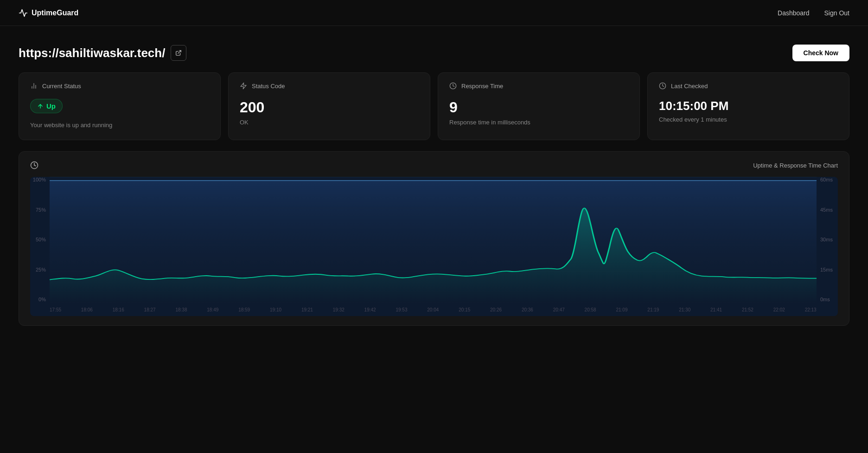  I want to click on y-axis-right: 60ms 45ms 30ms 15ms 0ms, so click(828, 239).